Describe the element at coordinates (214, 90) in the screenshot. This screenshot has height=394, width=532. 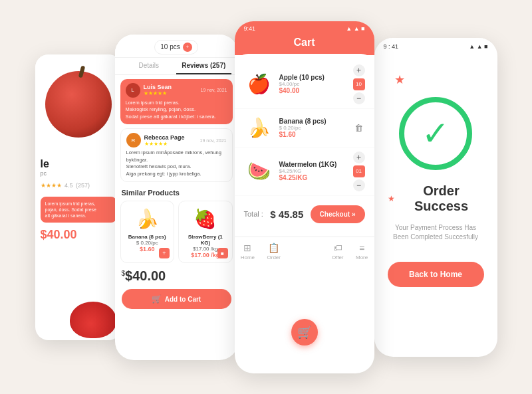
I see `review-date-1: 19 nov, 2021` at that location.